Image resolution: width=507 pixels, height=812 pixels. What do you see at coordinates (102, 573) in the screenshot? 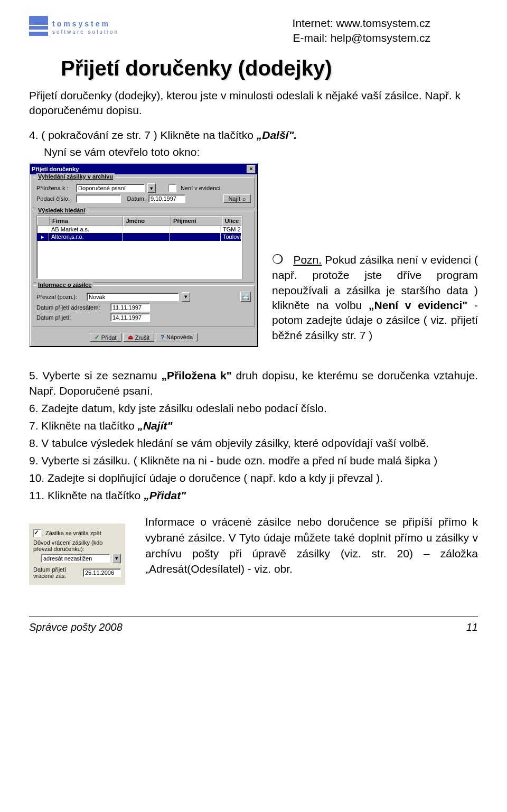
I see `return-date-input` at bounding box center [102, 573].